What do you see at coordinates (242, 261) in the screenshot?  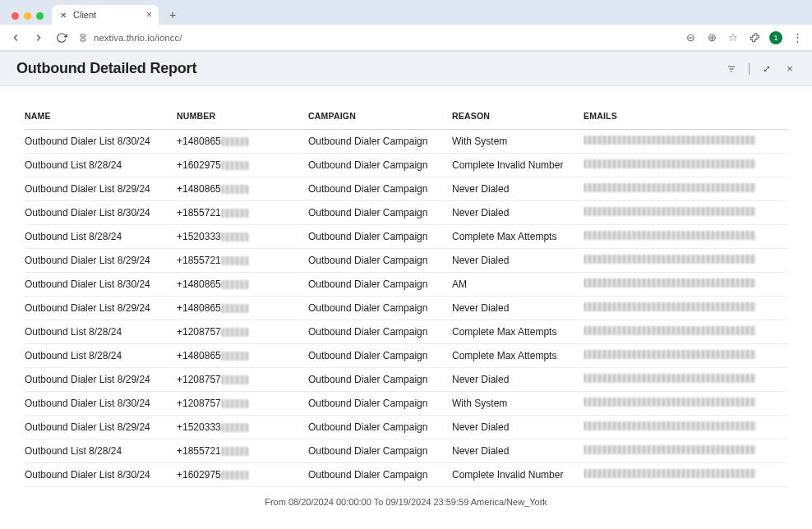 I see `cell-number: +1855721` at bounding box center [242, 261].